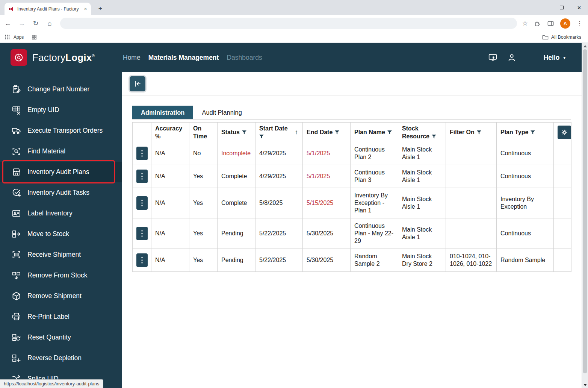 The width and height of the screenshot is (588, 388). I want to click on scrollbar-thumb, so click(585, 211).